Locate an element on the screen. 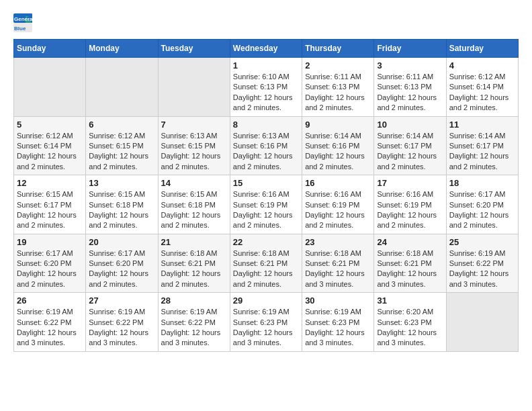 The width and height of the screenshot is (532, 411). day-number: 10 is located at coordinates (410, 125).